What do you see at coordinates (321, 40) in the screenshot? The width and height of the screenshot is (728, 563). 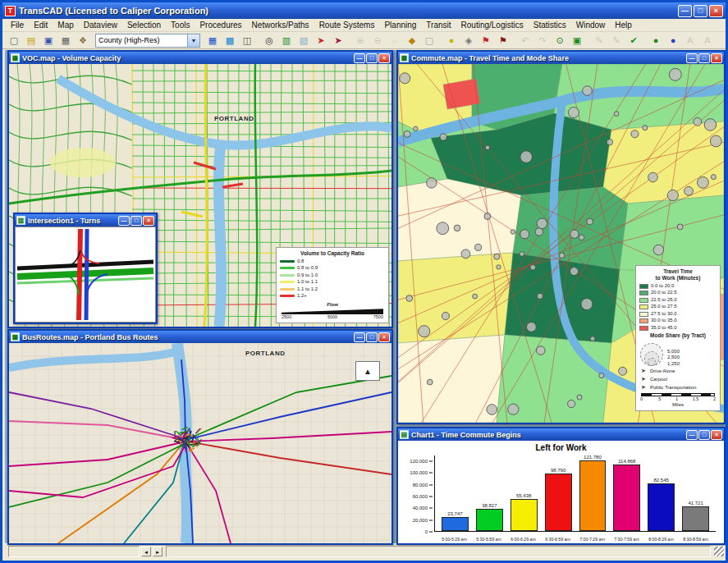 I see `select-pointer-icon: ➤` at bounding box center [321, 40].